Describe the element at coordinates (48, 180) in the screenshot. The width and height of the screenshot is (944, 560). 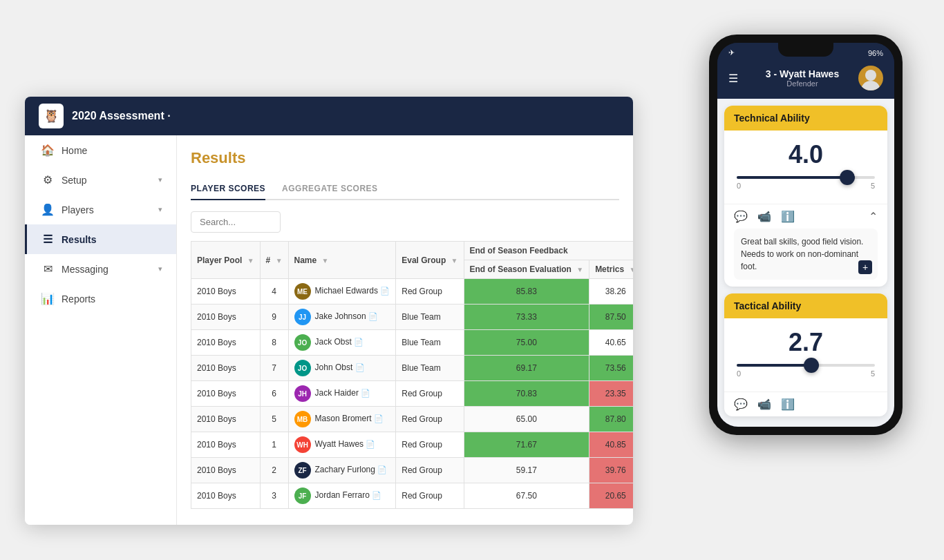
I see `setup-icon: ⚙` at that location.